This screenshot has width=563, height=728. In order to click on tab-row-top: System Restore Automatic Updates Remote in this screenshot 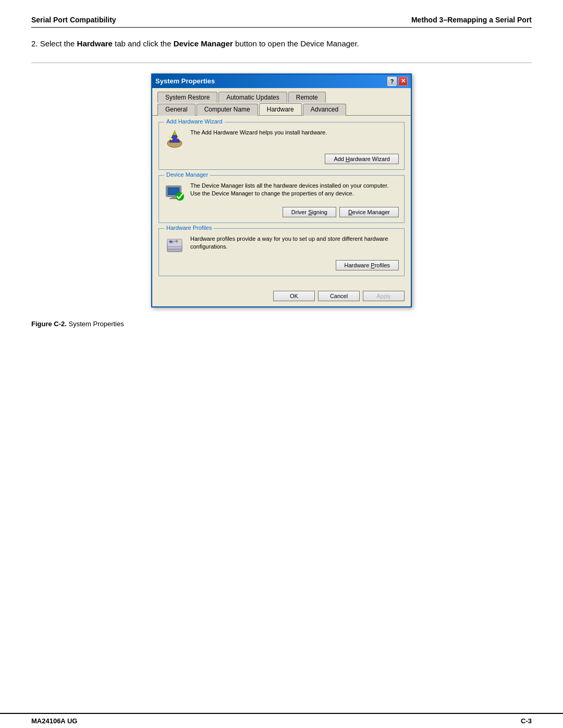, I will do `click(282, 97)`.